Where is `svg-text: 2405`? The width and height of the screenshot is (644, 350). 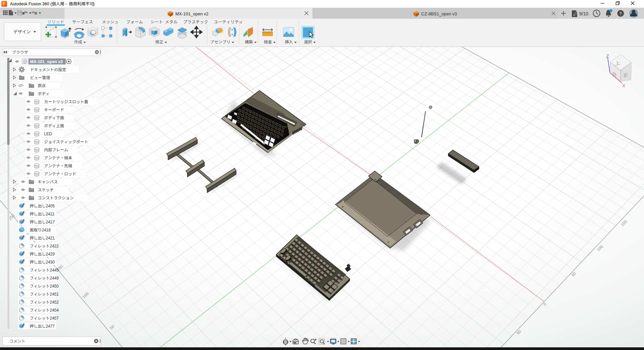 svg-text: 2405 is located at coordinates (50, 206).